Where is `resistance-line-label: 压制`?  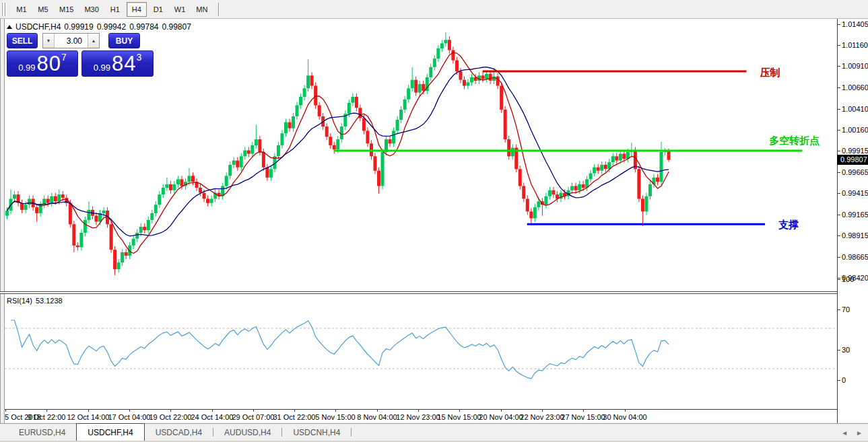
resistance-line-label: 压制 is located at coordinates (770, 73).